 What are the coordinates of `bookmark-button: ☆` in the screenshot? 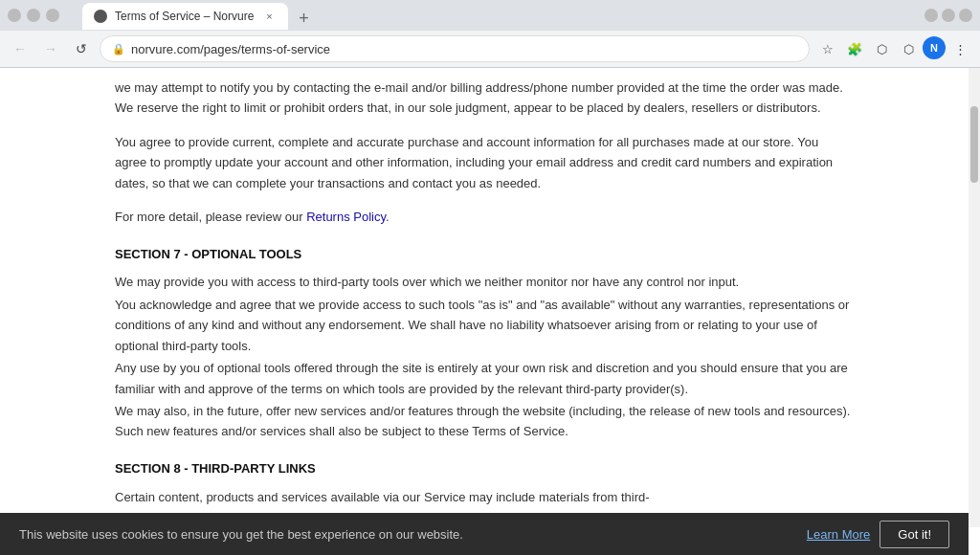 It's located at (828, 49).